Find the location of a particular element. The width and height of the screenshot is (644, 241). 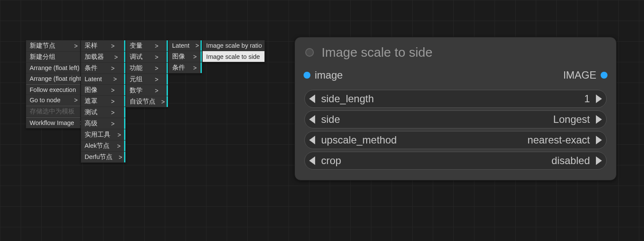

widget-value: nearest-exact is located at coordinates (559, 140).